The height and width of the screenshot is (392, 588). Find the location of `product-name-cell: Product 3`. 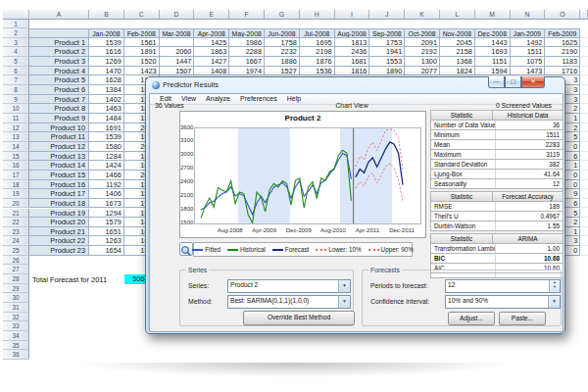

product-name-cell: Product 3 is located at coordinates (59, 62).